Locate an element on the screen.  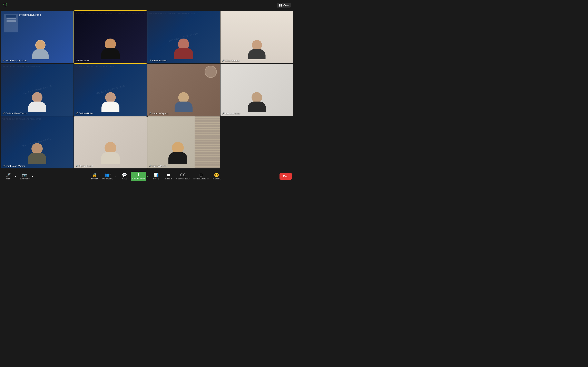
chat-button: 💬 Chat is located at coordinates (124, 176).